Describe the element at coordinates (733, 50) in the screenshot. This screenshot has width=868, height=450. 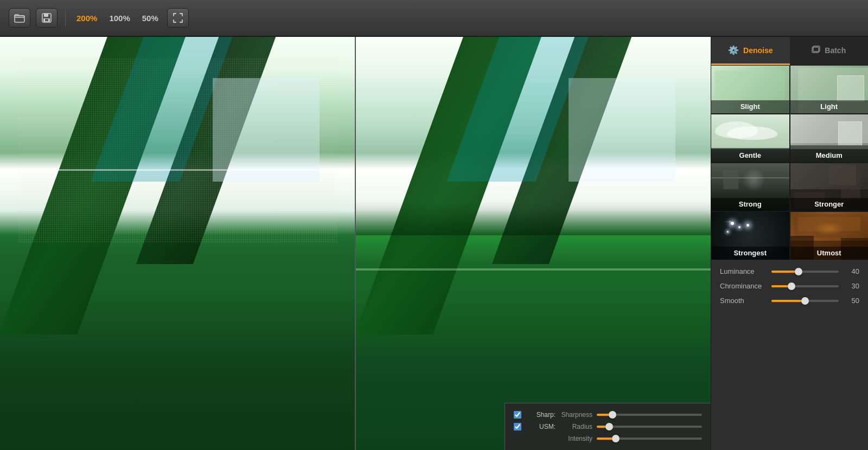
I see `denoise-icon: ⚙️` at that location.